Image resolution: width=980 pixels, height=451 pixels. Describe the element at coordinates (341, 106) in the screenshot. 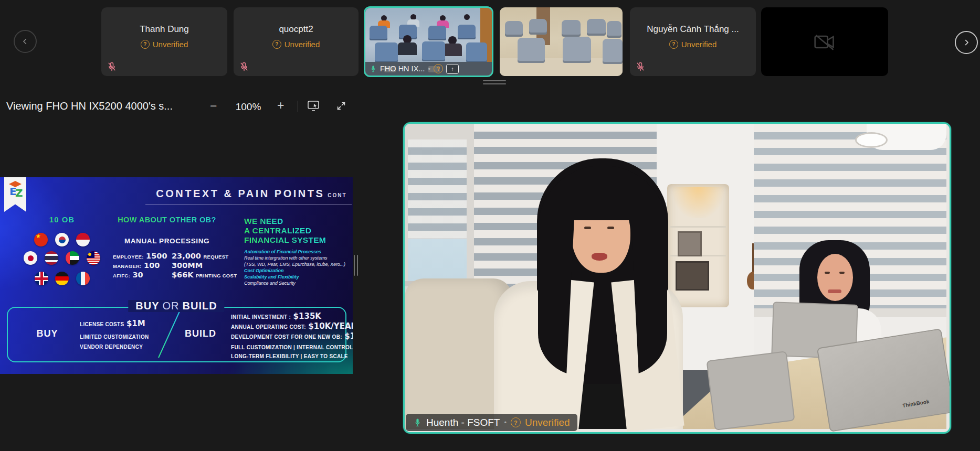

I see `expand-icon` at that location.